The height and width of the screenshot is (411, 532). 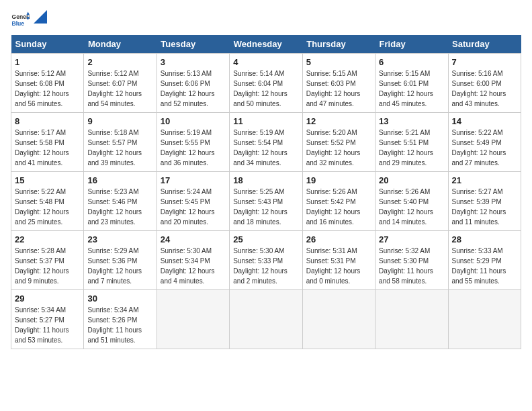 I want to click on day-cell-30: 30Sunrise: 5:34 AM Sunset: 5:26 PM Dayli…, so click(x=120, y=320).